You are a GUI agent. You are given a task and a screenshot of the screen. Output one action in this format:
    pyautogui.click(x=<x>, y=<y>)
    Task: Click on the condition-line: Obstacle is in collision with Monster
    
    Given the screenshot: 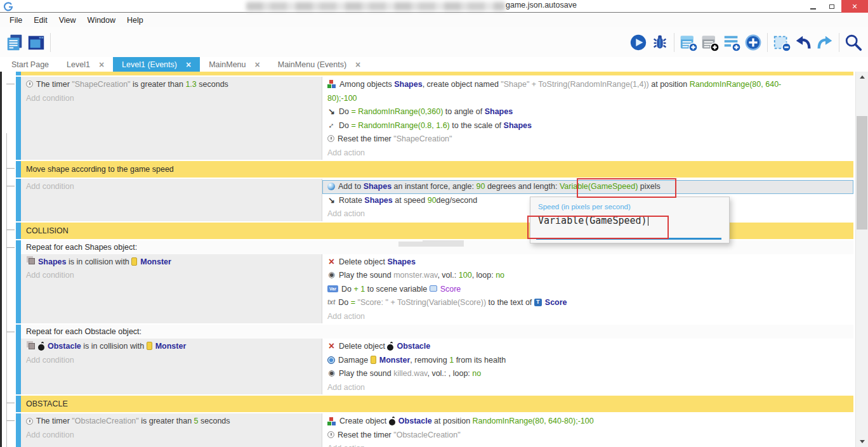 What is the action you would take?
    pyautogui.click(x=171, y=347)
    